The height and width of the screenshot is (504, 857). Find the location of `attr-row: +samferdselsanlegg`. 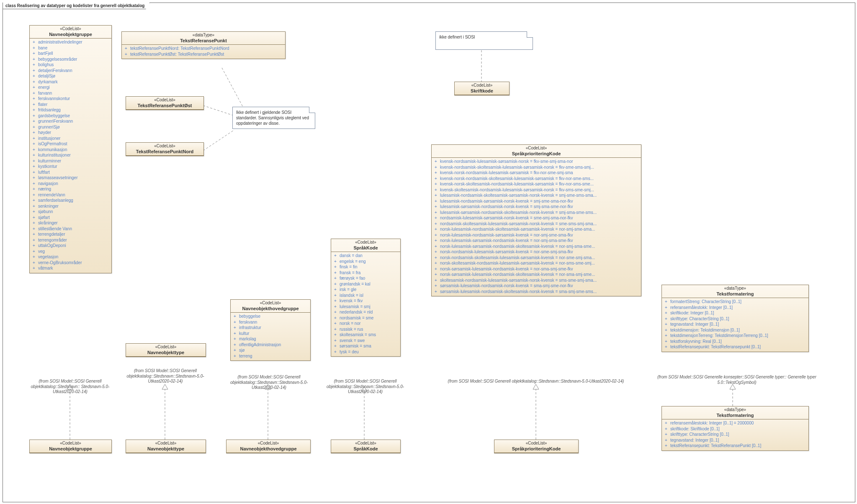

attr-row: +samferdselsanlegg is located at coordinates (70, 201).